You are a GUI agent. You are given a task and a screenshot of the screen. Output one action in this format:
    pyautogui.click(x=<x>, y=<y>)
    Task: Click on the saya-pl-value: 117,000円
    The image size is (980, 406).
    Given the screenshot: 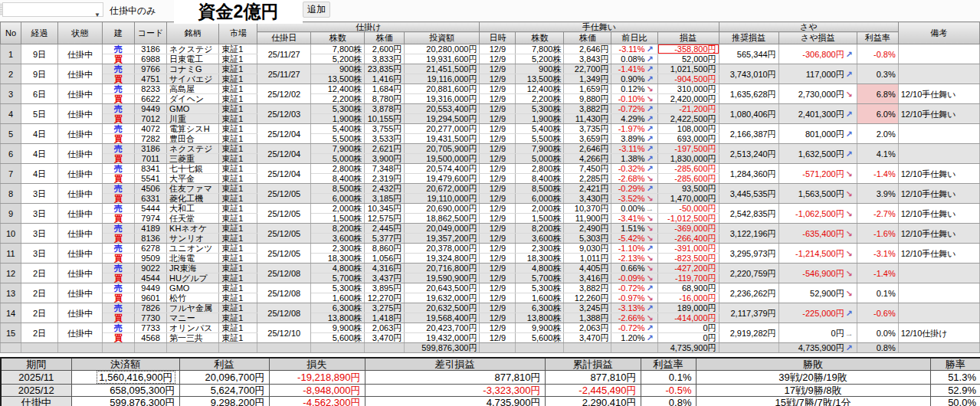 What is the action you would take?
    pyautogui.click(x=813, y=74)
    